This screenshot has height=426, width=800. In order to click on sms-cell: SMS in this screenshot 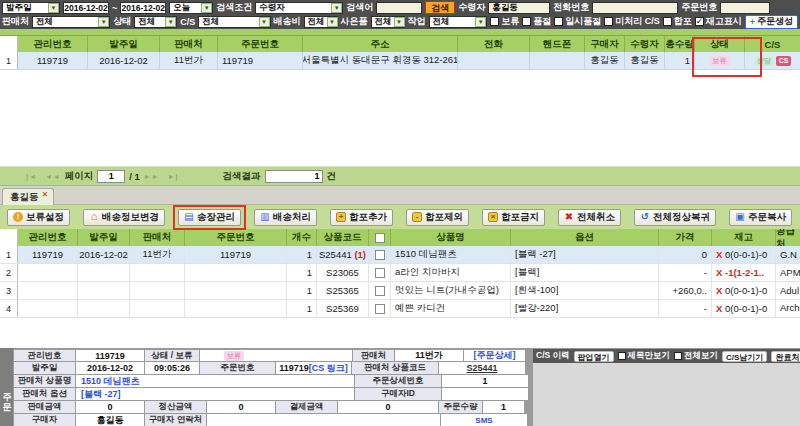, I will do `click(484, 420)`.